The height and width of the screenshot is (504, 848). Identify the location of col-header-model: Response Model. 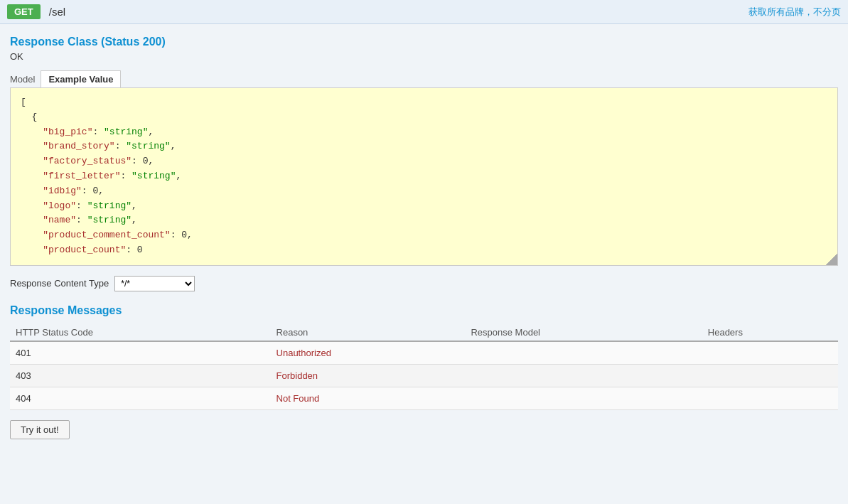
(583, 333).